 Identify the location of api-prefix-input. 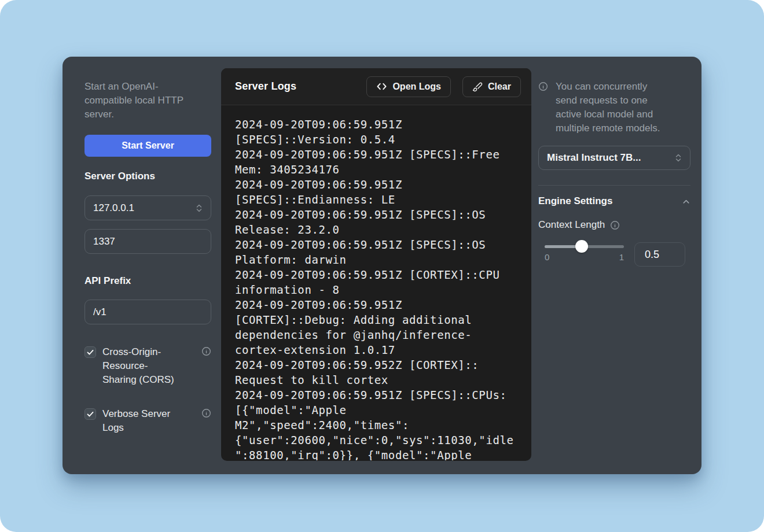
(148, 312).